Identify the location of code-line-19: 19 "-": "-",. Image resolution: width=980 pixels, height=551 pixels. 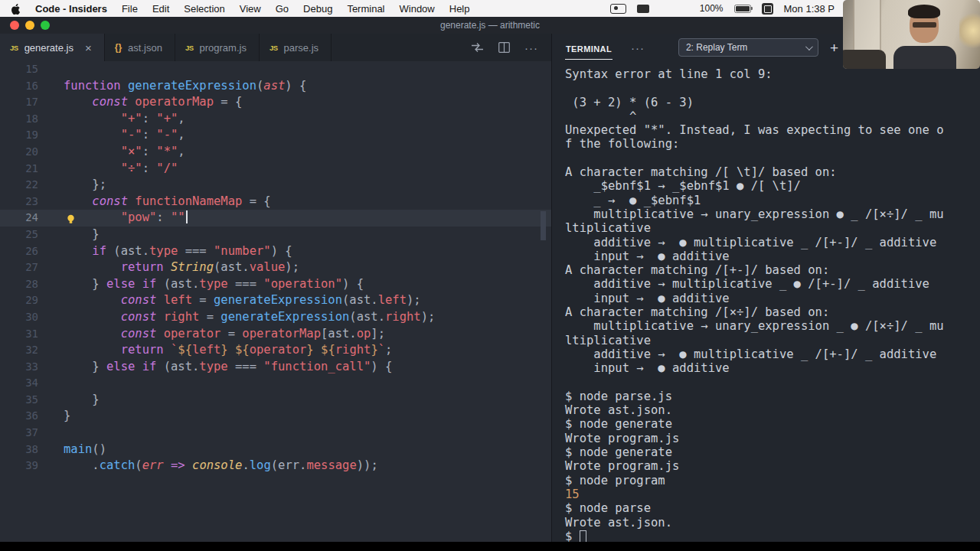
(276, 135).